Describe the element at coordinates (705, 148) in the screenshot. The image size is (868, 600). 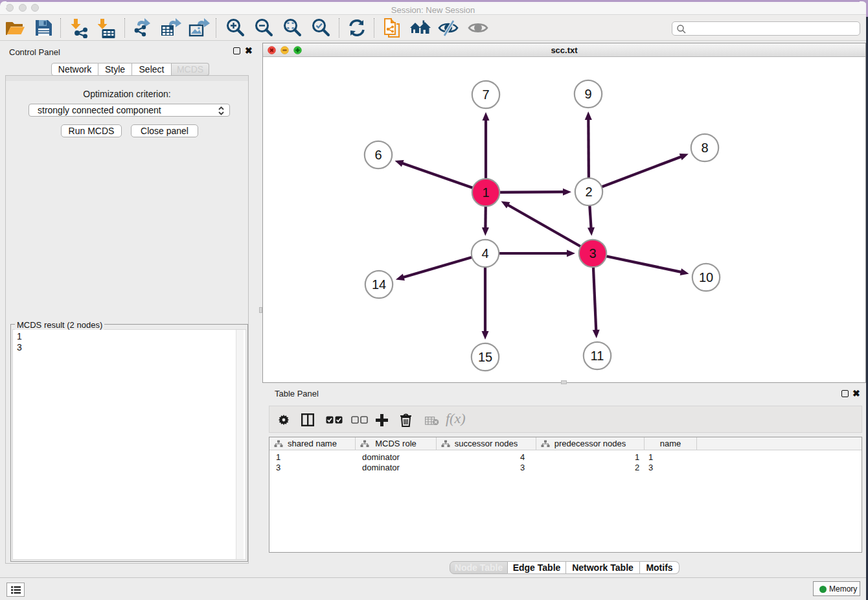
I see `svg-text: 8` at that location.